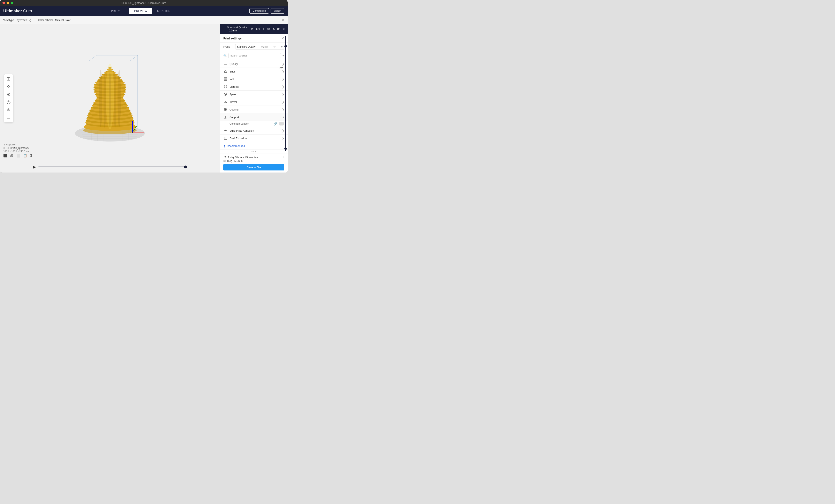 This screenshot has width=835, height=504. What do you see at coordinates (254, 79) in the screenshot?
I see `settings-item-infill: Infill ❯` at bounding box center [254, 79].